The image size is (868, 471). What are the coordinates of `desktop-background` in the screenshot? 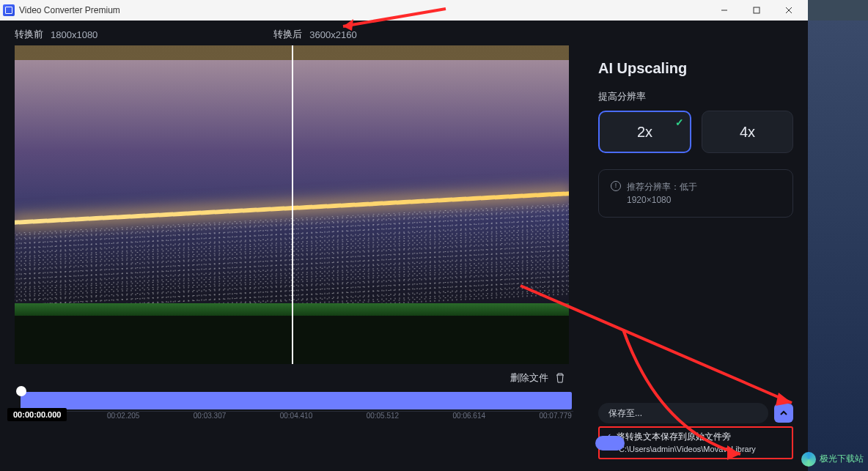 It's located at (838, 246).